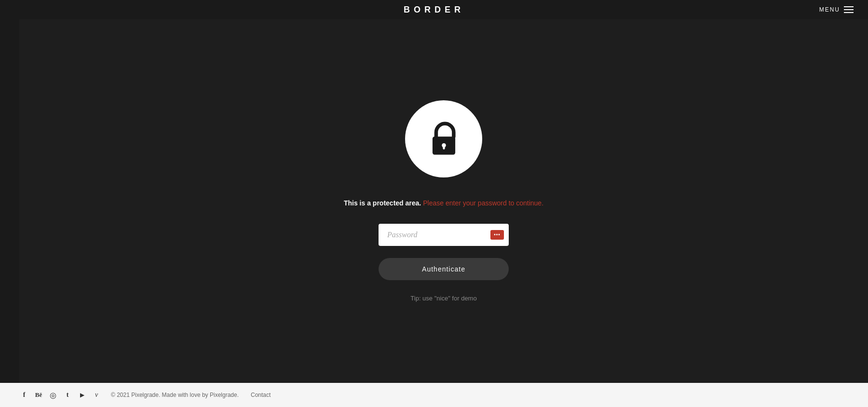 The width and height of the screenshot is (868, 407). Describe the element at coordinates (483, 203) in the screenshot. I see `description-colored: Please enter your password to continue.` at that location.